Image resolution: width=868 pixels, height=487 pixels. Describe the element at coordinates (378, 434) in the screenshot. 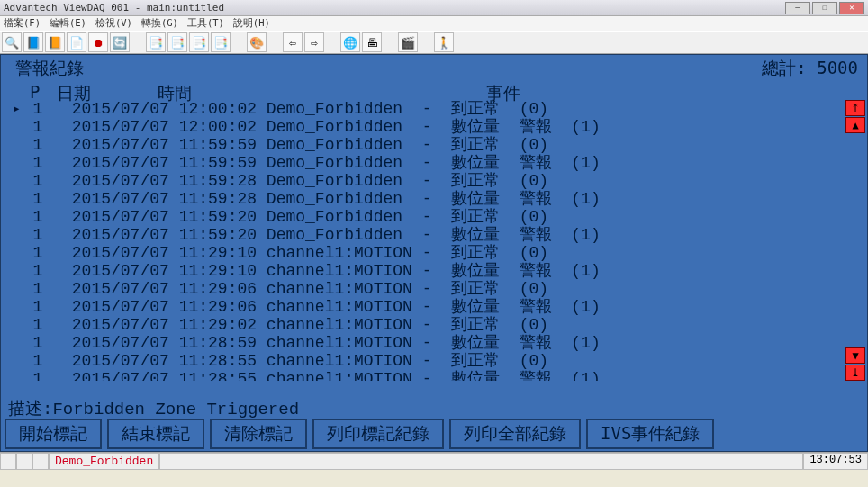

I see `print-marked-button: 列印標記紀錄` at that location.